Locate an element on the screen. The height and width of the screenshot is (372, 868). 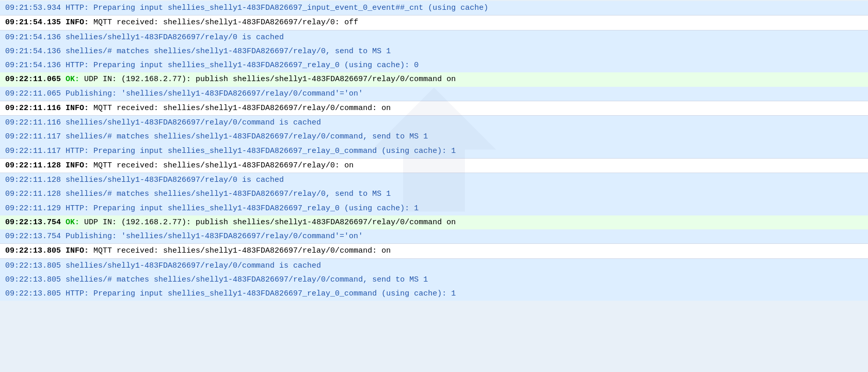
log-line: 09:22:11.116 shellies/shelly1-483FDA8266… is located at coordinates (434, 123).